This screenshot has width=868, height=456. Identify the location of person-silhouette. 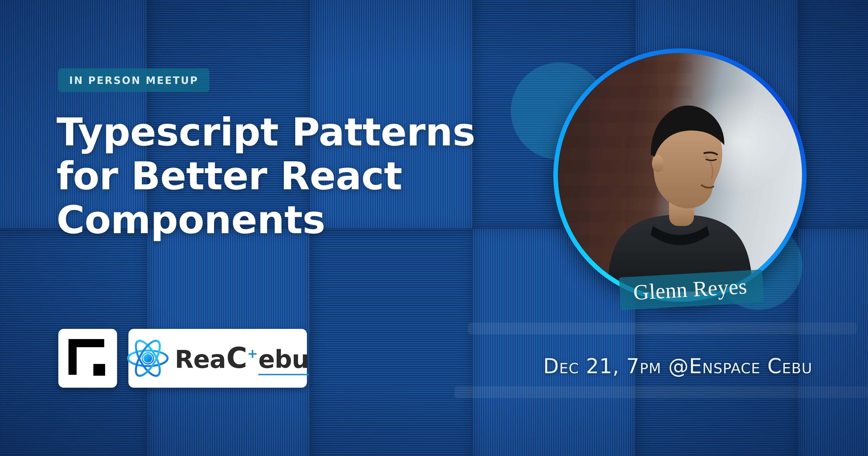
(680, 190).